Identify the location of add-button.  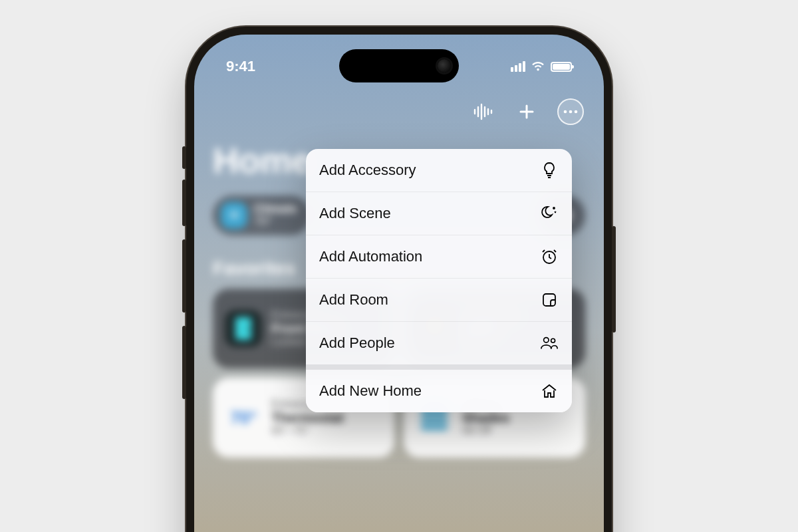
(527, 112).